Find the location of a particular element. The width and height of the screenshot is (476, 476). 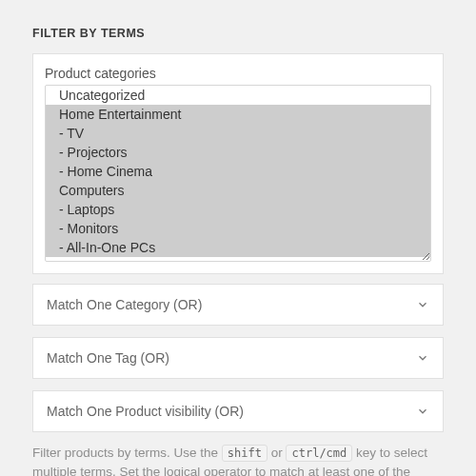

match-visibility-label: Match One Product visibility (OR) is located at coordinates (145, 411).